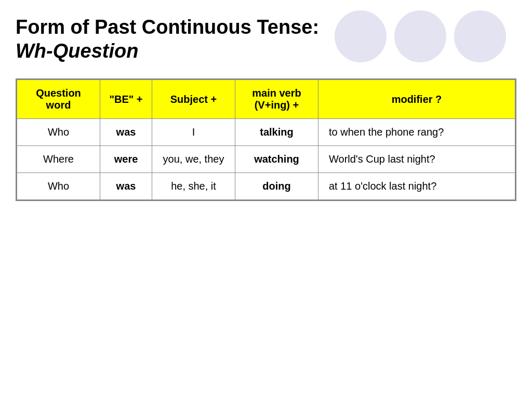 The width and height of the screenshot is (532, 399). I want to click on col-header-mainverb: main verb (V+ing) +, so click(277, 100).